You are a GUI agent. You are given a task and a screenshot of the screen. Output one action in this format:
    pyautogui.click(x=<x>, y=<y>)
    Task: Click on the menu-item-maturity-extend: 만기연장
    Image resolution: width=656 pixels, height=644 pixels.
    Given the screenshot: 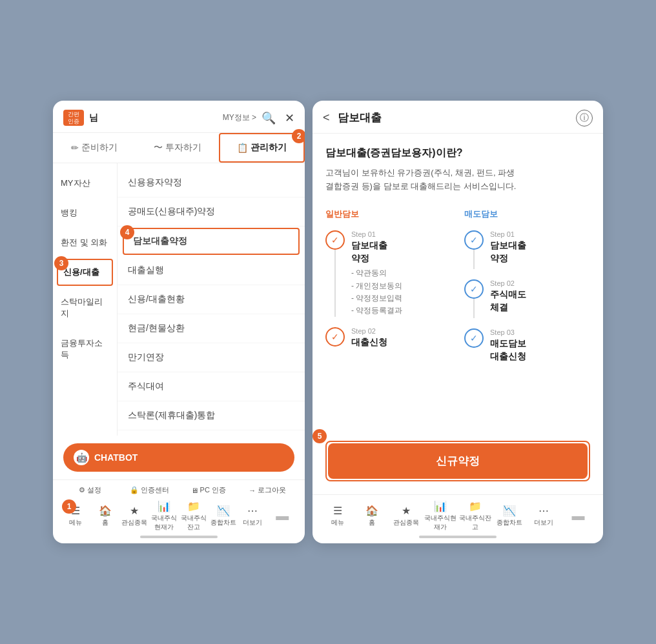 What is the action you would take?
    pyautogui.click(x=211, y=357)
    